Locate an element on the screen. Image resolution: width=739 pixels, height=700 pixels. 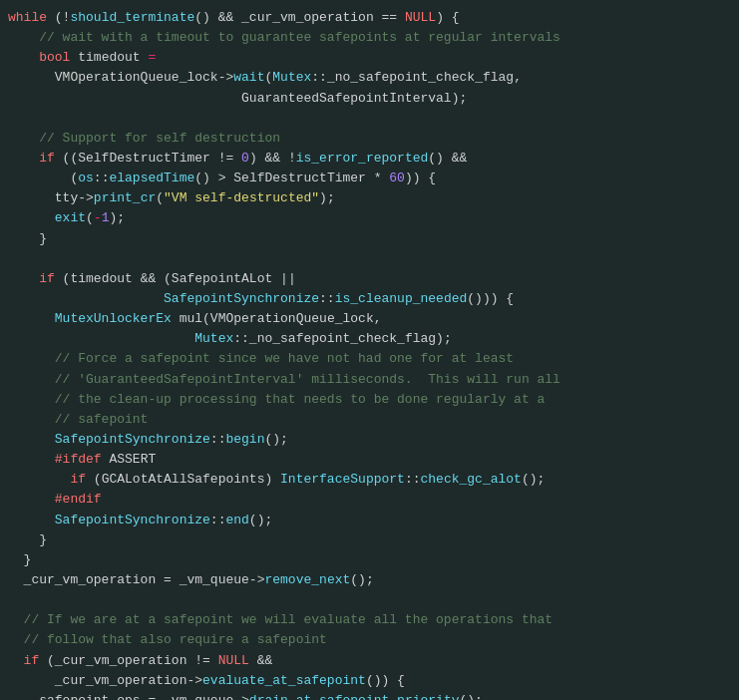
code-line-16: MutexUnlockerEx mul(VMOperationQueue_loc… is located at coordinates (373, 319).